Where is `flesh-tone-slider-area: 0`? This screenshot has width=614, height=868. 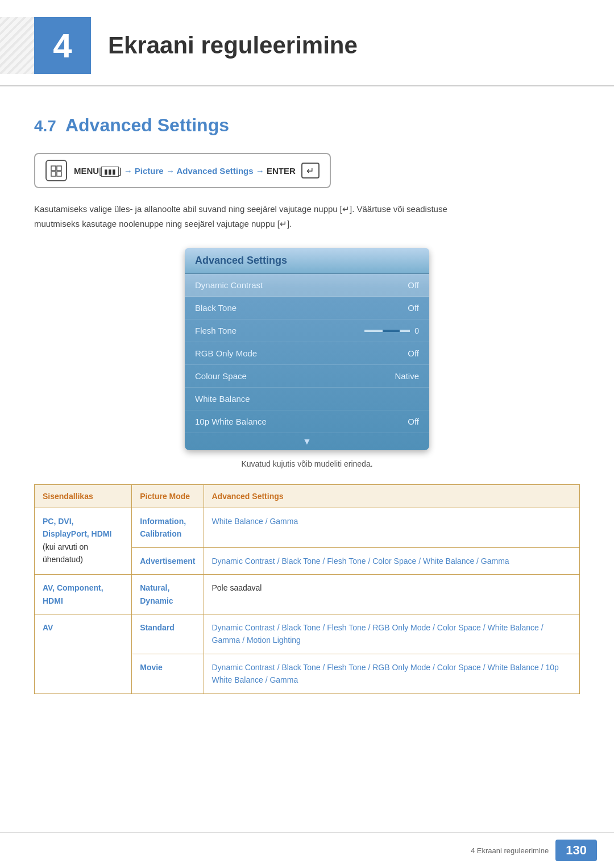
flesh-tone-slider-area: 0 is located at coordinates (392, 331).